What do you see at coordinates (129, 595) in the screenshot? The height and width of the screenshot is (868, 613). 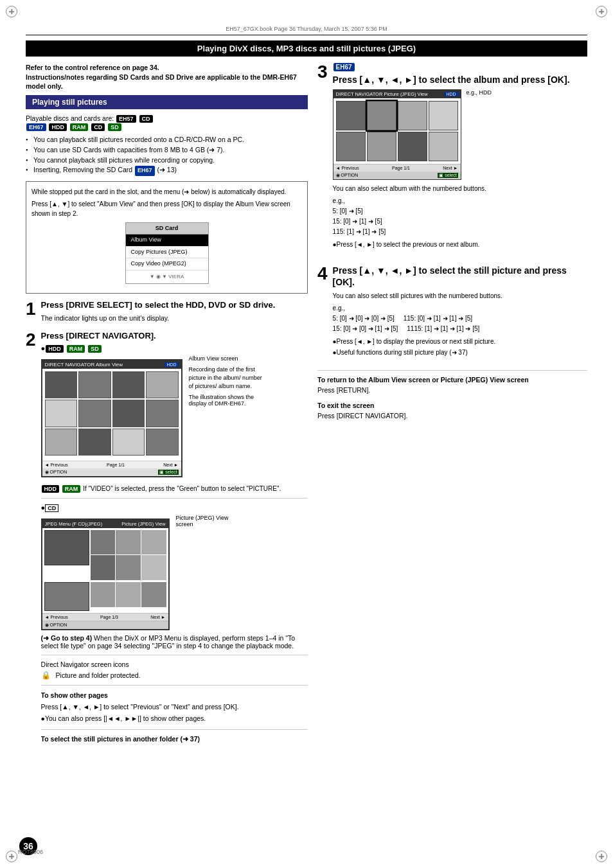 I see `cd-t9` at bounding box center [129, 595].